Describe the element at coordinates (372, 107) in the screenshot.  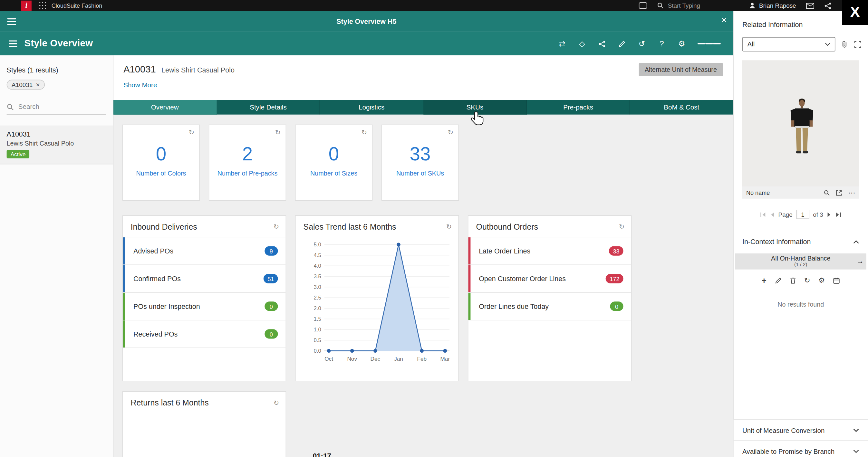
I see `tab-logistics: Logistics` at that location.